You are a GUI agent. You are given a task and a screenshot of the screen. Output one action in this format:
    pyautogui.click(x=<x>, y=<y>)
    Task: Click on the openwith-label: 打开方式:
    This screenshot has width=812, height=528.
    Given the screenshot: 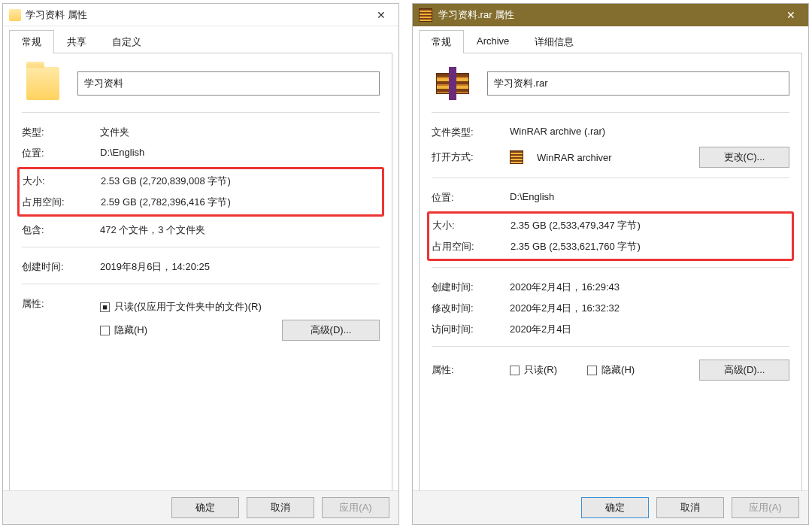 What is the action you would take?
    pyautogui.click(x=471, y=157)
    